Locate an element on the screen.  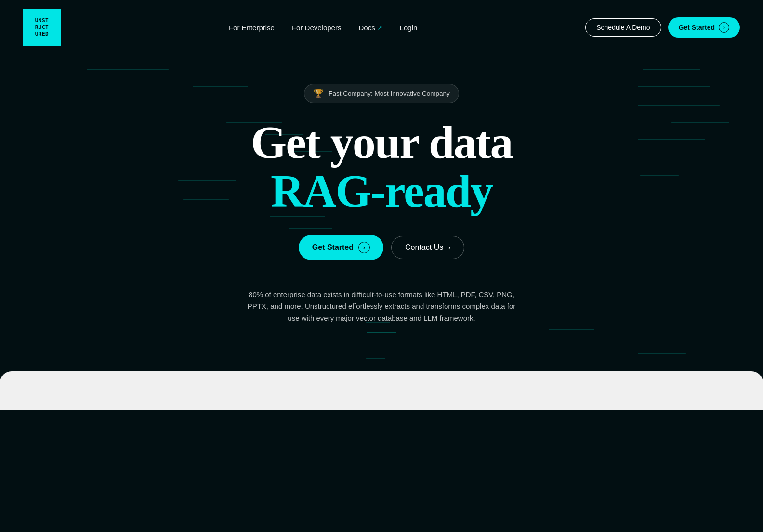
badge-text: Fast Company: Most Innovative Company is located at coordinates (389, 93).